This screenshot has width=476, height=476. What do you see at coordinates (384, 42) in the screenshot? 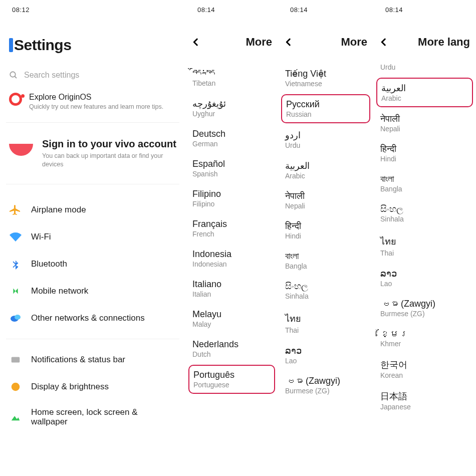
I see `chevron-left-icon` at bounding box center [384, 42].